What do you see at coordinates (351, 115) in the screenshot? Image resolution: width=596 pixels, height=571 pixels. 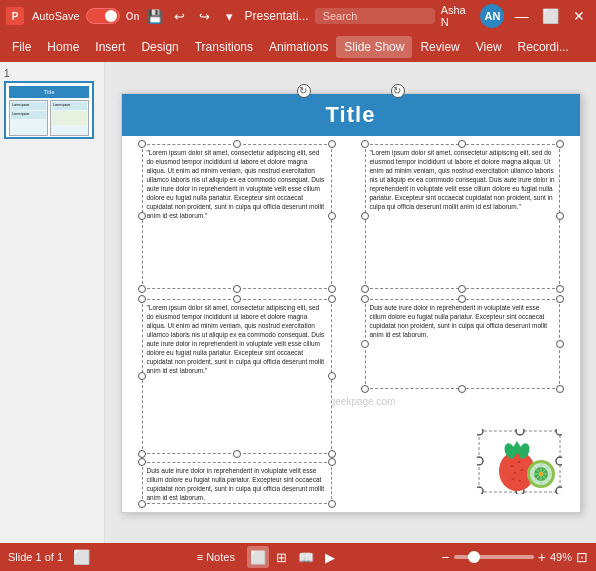 I see `slide-title-text: Title` at bounding box center [351, 115].